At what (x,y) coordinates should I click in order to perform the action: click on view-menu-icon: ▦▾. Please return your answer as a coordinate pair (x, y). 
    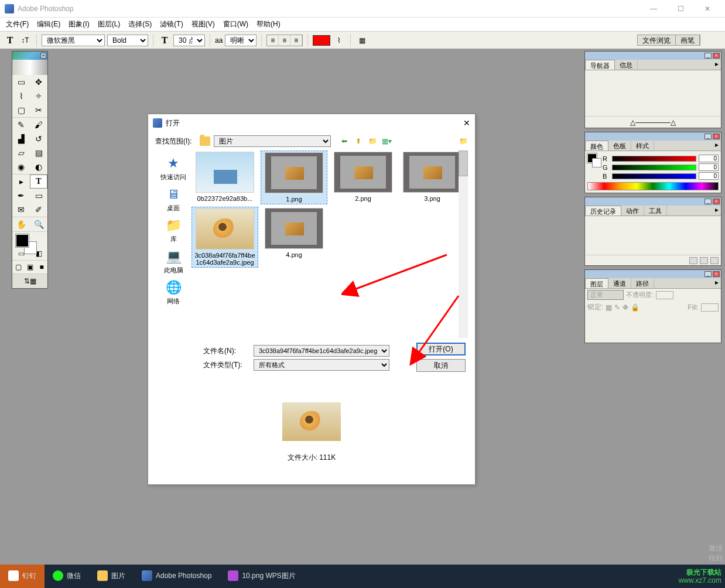
    Looking at the image, I should click on (387, 141).